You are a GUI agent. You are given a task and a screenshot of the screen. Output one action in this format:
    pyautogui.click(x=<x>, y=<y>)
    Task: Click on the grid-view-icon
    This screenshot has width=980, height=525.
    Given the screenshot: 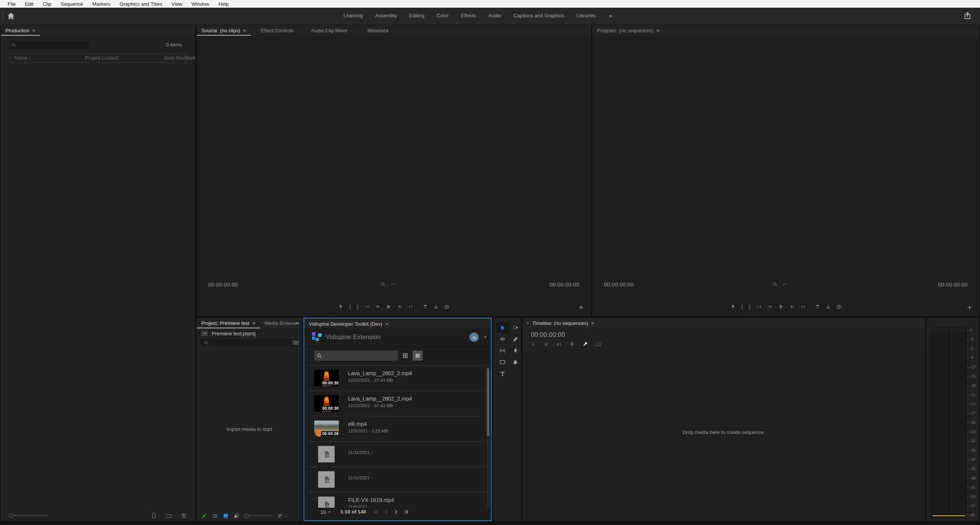 What is the action you would take?
    pyautogui.click(x=405, y=356)
    